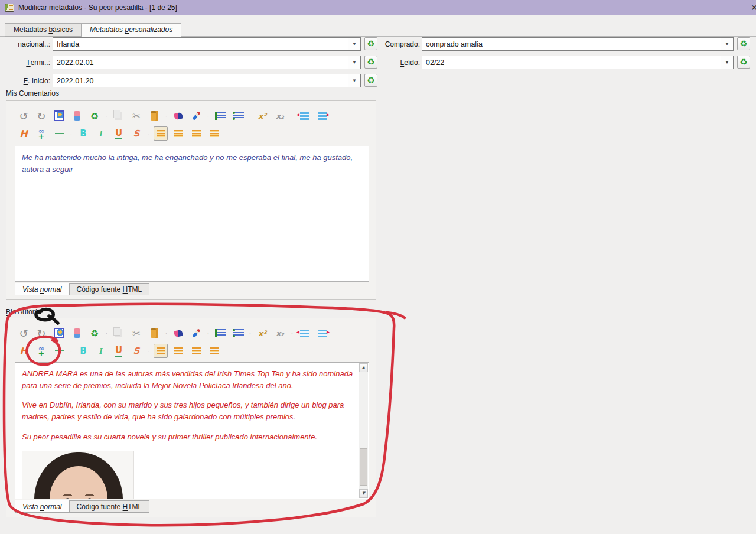 The image size is (756, 534). What do you see at coordinates (192, 214) in the screenshot?
I see `comments-editor-area: Me ha mantenido mucho la intriga, me ha …` at bounding box center [192, 214].